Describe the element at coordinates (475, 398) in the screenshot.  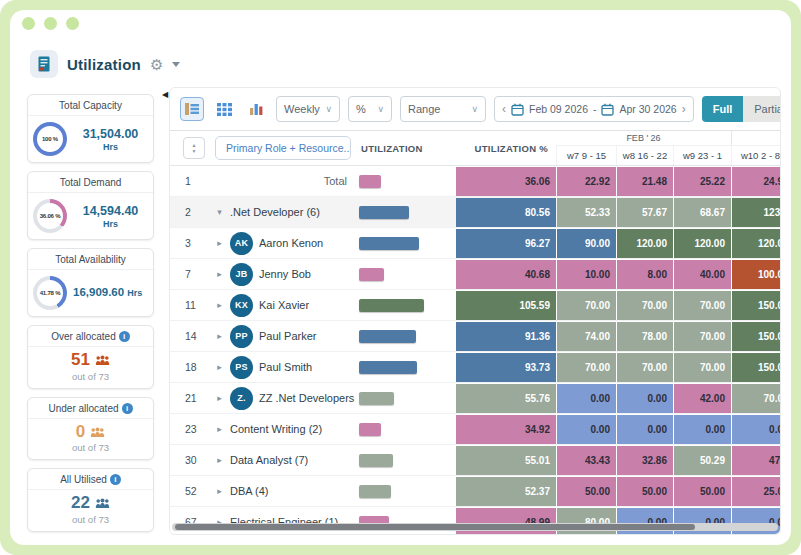
I see `table-row: 21 ▸ Z. ZZ .Net Developers 55.76 0.000.0…` at that location.